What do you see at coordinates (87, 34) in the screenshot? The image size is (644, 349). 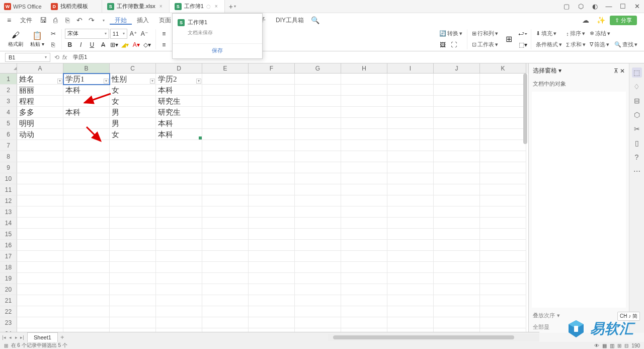 I see `font-family-select: 宋体▾` at bounding box center [87, 34].